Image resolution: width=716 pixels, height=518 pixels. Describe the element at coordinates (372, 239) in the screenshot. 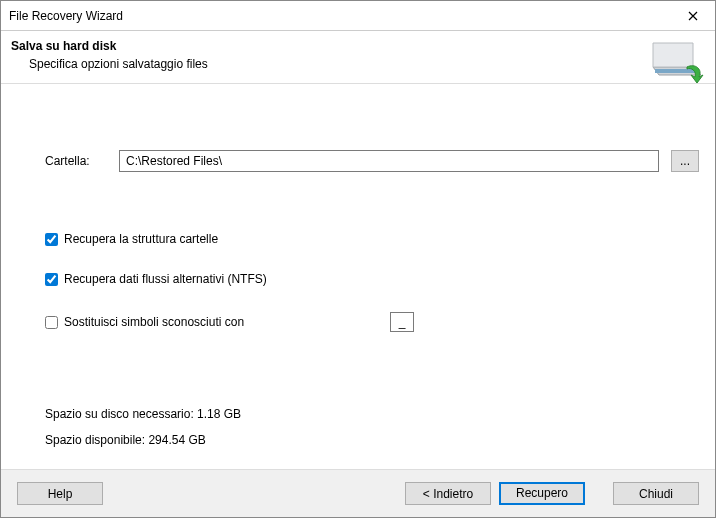

I see `recover-structure-row: Recupera la struttura cartelle` at that location.